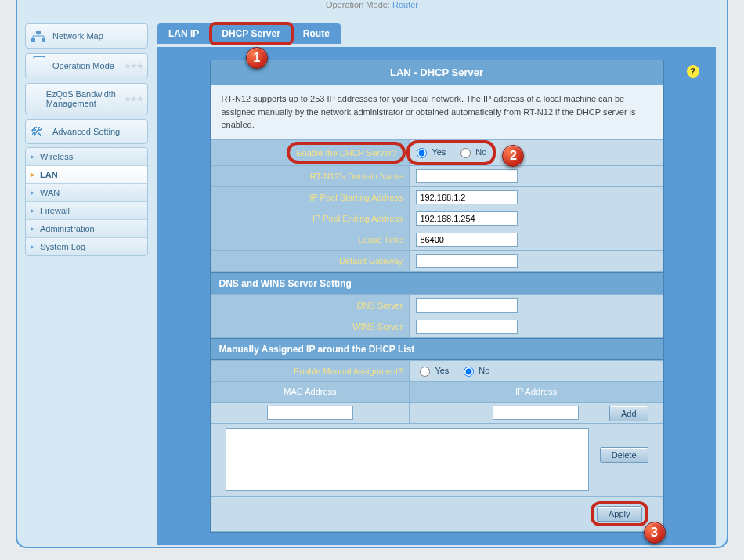  Describe the element at coordinates (86, 175) in the screenshot. I see `sidebar-sub-lan: LAN` at that location.